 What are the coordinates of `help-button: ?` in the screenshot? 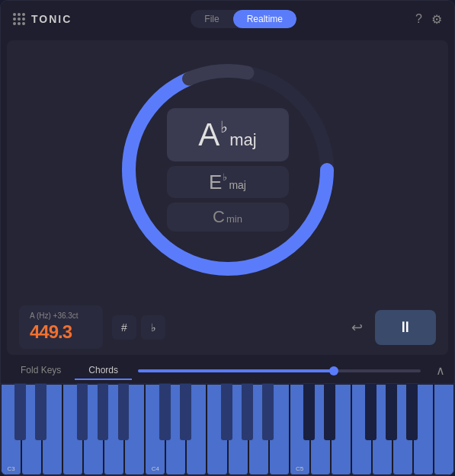 It's located at (419, 19).